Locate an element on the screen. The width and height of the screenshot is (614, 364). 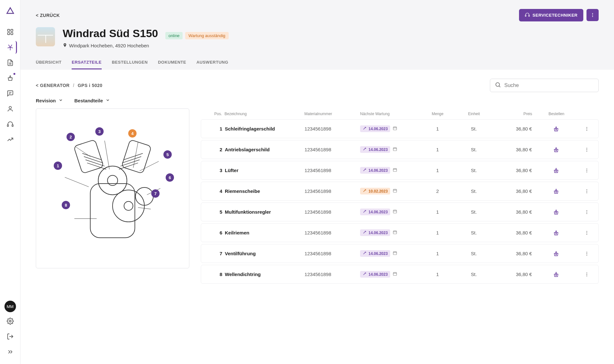
diagram-marker-5: 5 is located at coordinates (168, 154).